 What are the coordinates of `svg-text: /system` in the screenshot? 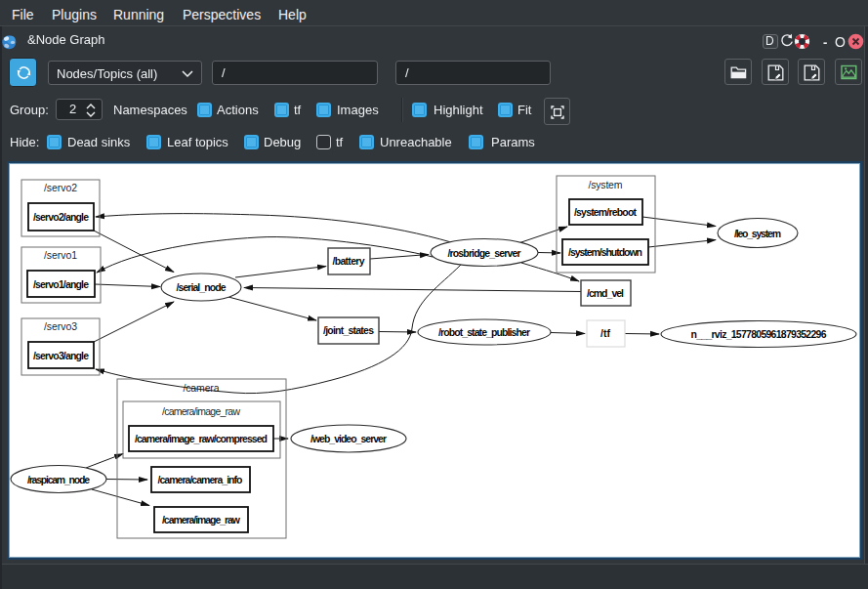 It's located at (605, 185).